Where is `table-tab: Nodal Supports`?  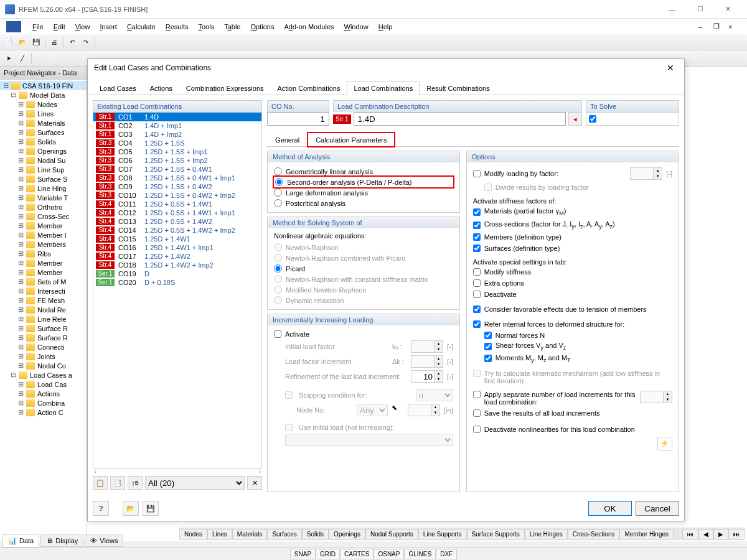
table-tab: Nodal Supports is located at coordinates (392, 534).